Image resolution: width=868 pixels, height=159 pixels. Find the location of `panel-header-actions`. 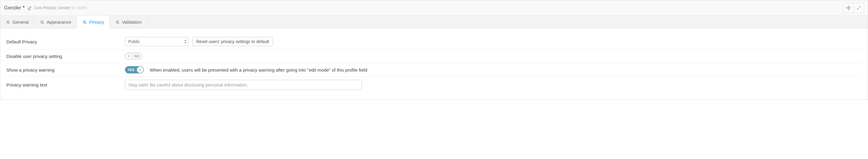

panel-header-actions is located at coordinates (854, 8).